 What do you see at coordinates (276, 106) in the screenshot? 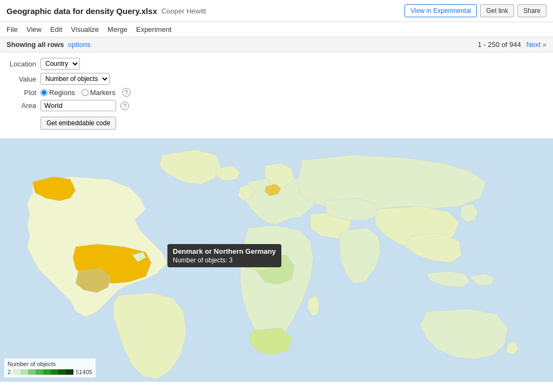
I see `area-row: Area World ?` at bounding box center [276, 106].